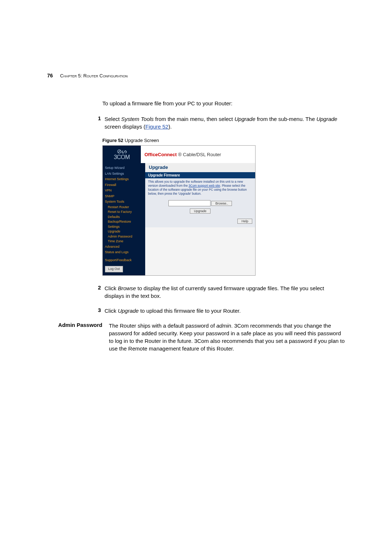 The image size is (392, 555). Describe the element at coordinates (200, 175) in the screenshot. I see `section-bar: Upgrade Firmware` at that location.